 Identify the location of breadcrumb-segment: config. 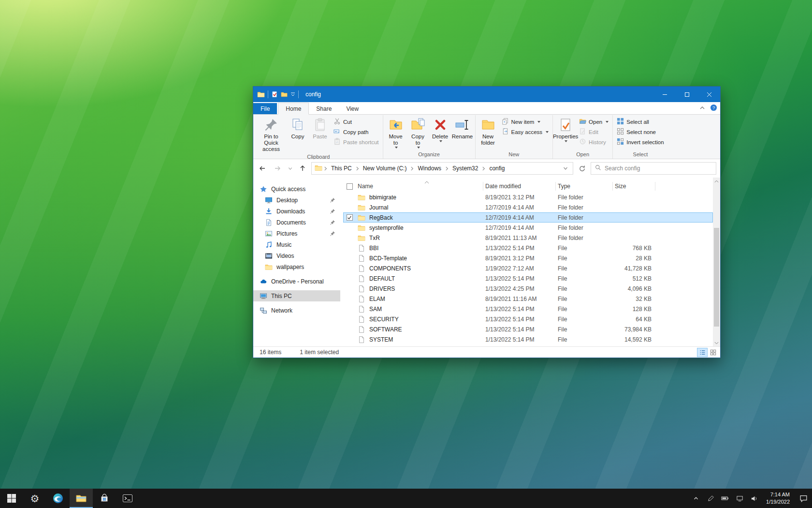
(497, 168).